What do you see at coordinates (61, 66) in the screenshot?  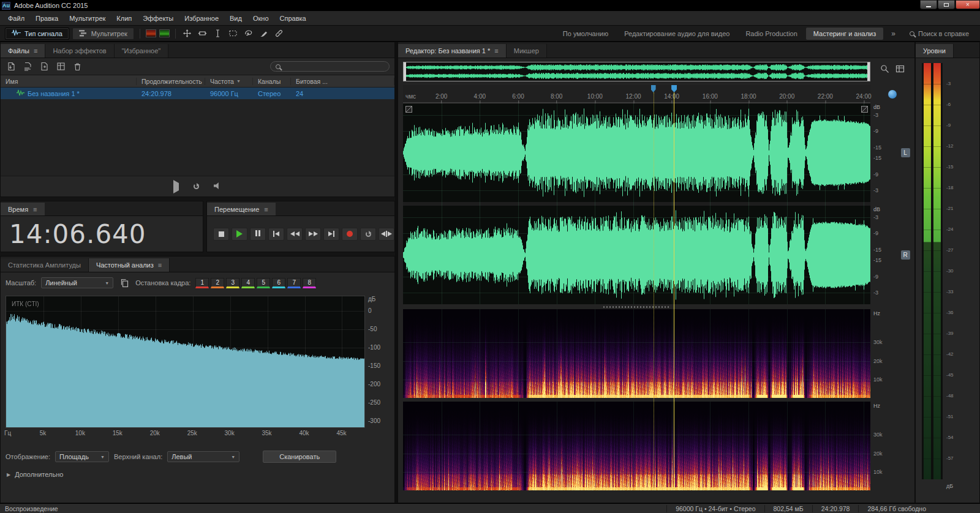 I see `media-browser-button` at bounding box center [61, 66].